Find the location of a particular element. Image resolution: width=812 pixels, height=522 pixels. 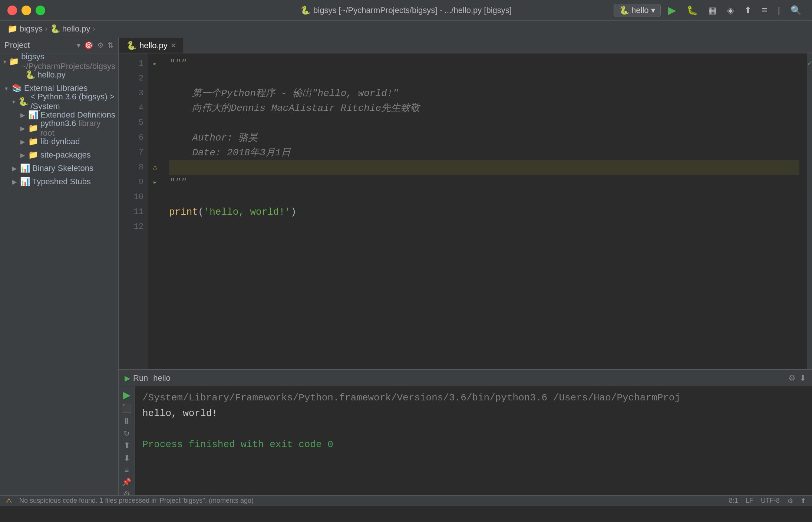

run-controls: ▶ ⬛ ⏸ ↻ ⬆ ⬇ ≡ 📌 ⚙ 🗑 ✕ is located at coordinates (127, 441).